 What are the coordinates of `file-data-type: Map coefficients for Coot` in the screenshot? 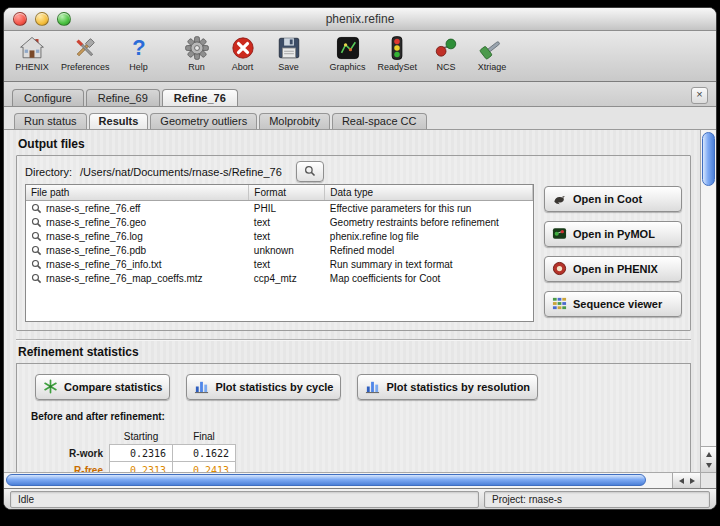 It's located at (429, 278).